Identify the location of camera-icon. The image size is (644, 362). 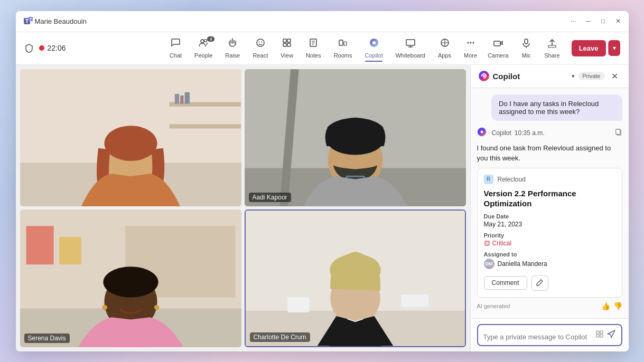
(498, 44).